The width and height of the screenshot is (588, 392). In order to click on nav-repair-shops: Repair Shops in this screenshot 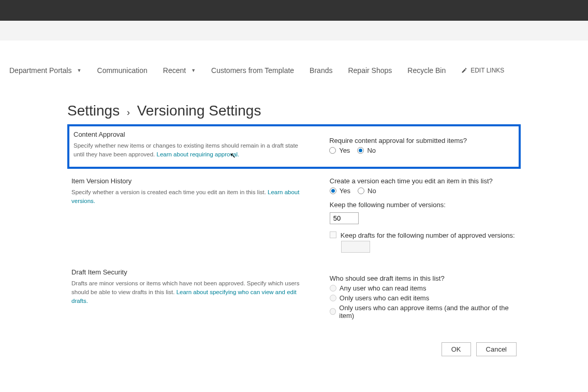, I will do `click(370, 70)`.